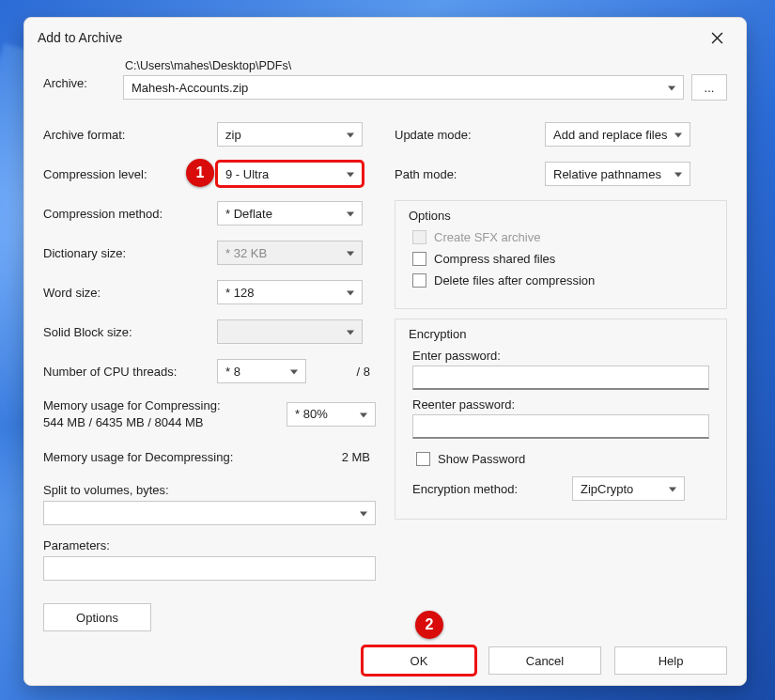 The image size is (775, 700). I want to click on archive-filename-value: Mahesh-Accounts.zip, so click(190, 88).